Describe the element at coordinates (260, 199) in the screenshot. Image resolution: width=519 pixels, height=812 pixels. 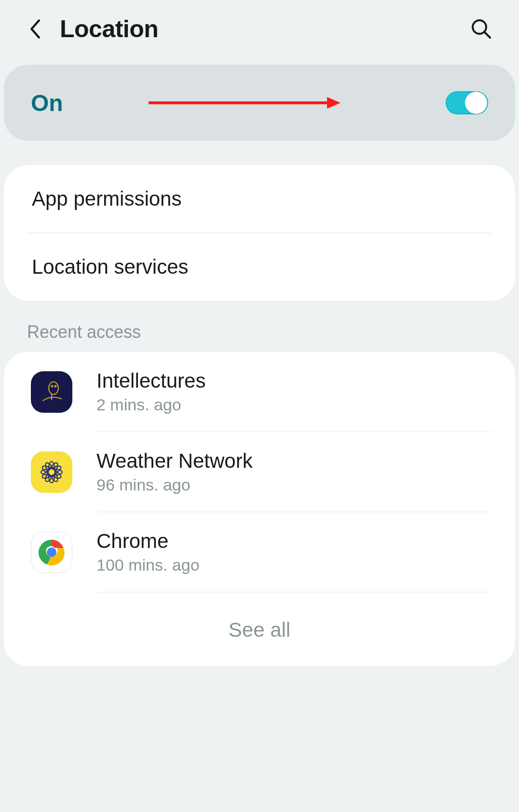
I see `app-permissions-item: App permissions` at that location.